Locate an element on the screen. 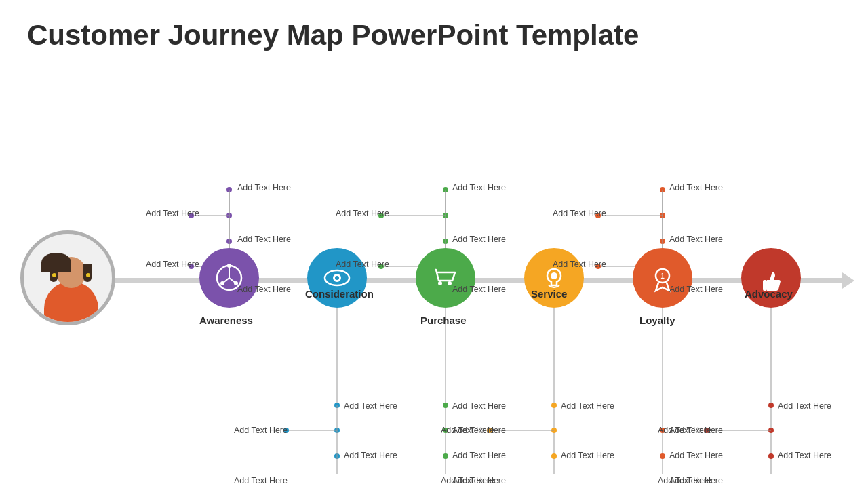 The height and width of the screenshot is (488, 868). timeline-arrow is located at coordinates (848, 281).